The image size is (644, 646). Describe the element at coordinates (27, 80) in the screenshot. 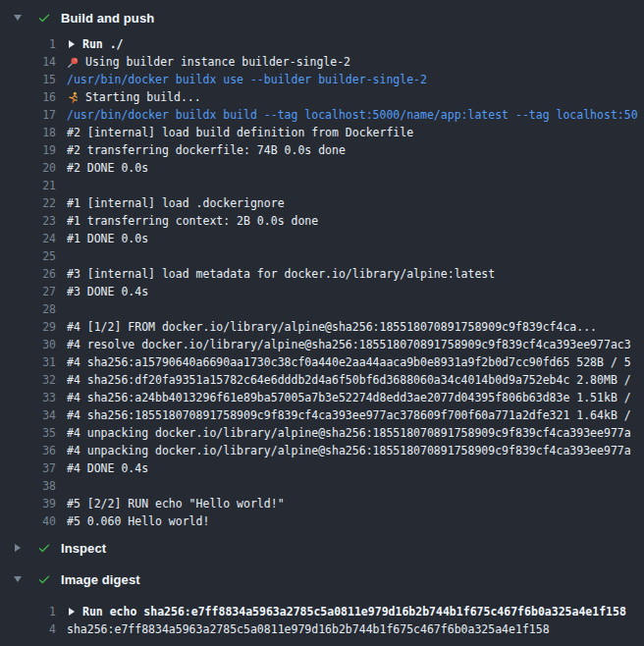

I see `line-number: 15` at that location.